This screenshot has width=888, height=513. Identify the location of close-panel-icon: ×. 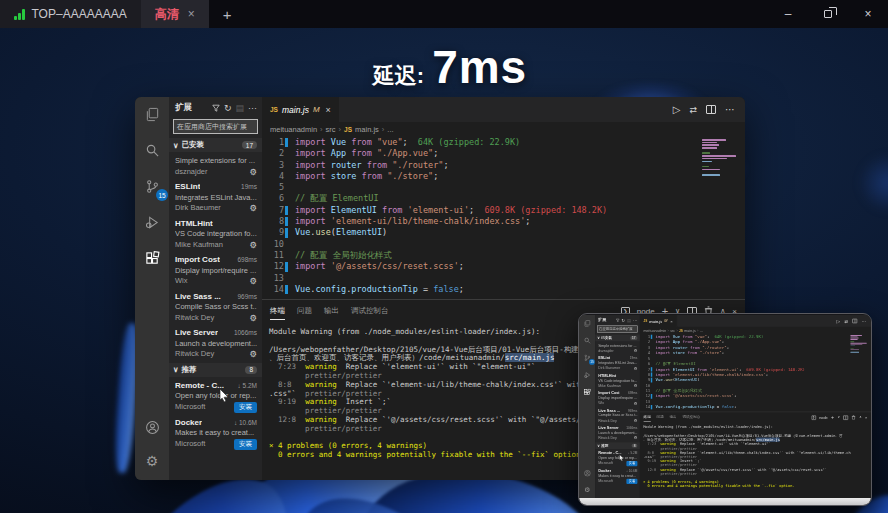
(866, 417).